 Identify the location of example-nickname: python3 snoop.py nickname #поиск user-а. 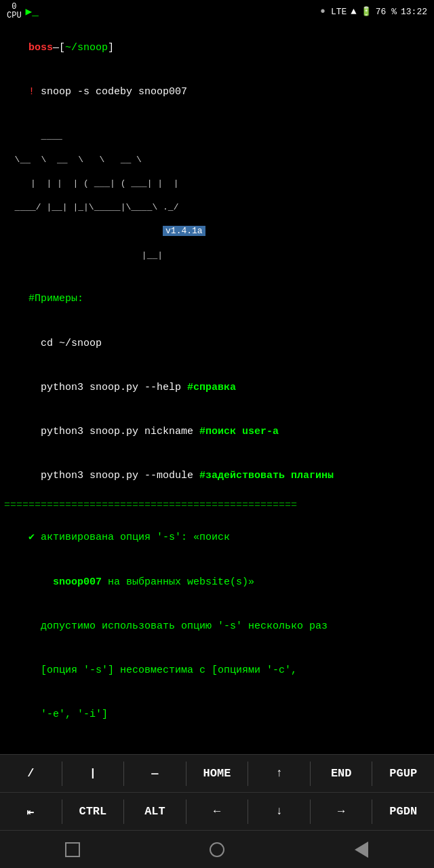
(217, 431).